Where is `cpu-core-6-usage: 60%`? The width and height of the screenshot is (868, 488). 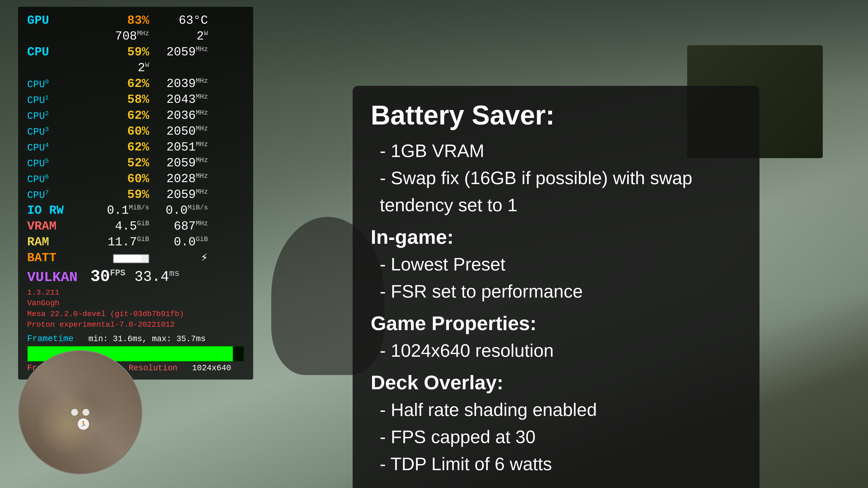
cpu-core-6-usage: 60% is located at coordinates (120, 179).